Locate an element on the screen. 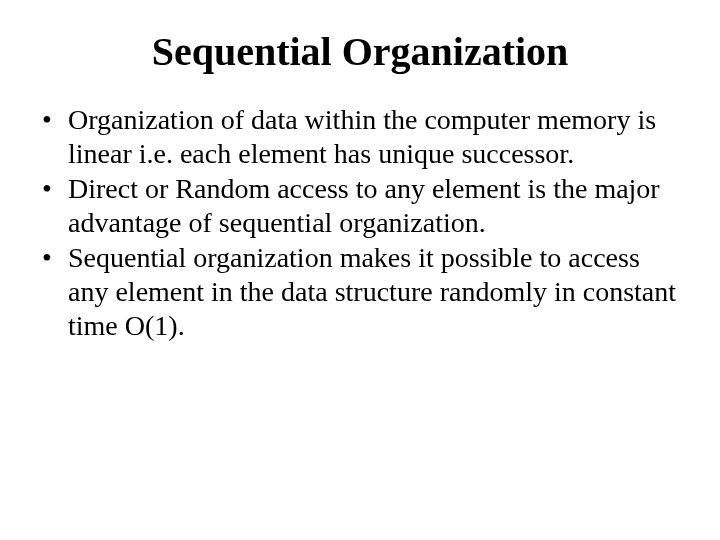  bullet-text: Organization of data within the computer… is located at coordinates (374, 136).